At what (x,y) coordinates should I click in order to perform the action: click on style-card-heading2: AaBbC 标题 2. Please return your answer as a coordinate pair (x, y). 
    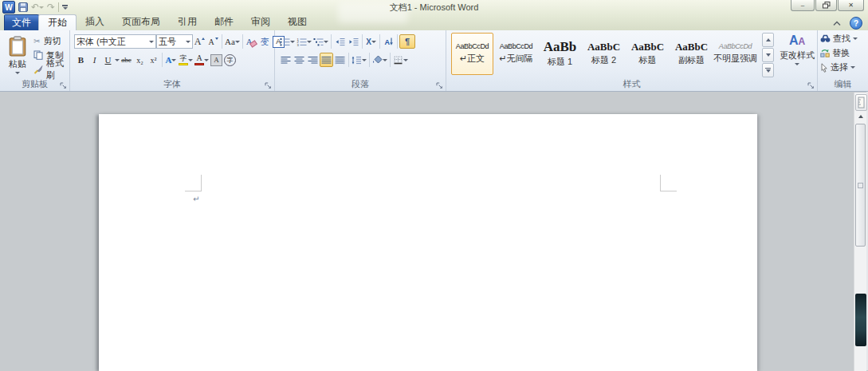
    Looking at the image, I should click on (604, 54).